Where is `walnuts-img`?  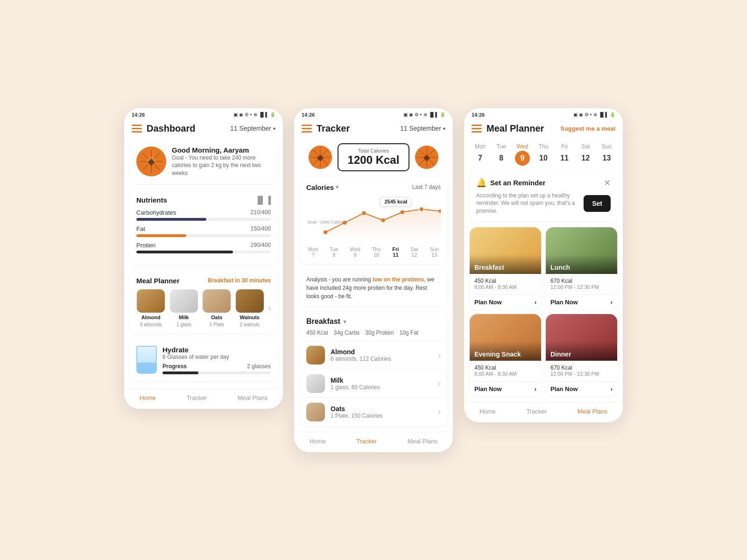
walnuts-img is located at coordinates (250, 301).